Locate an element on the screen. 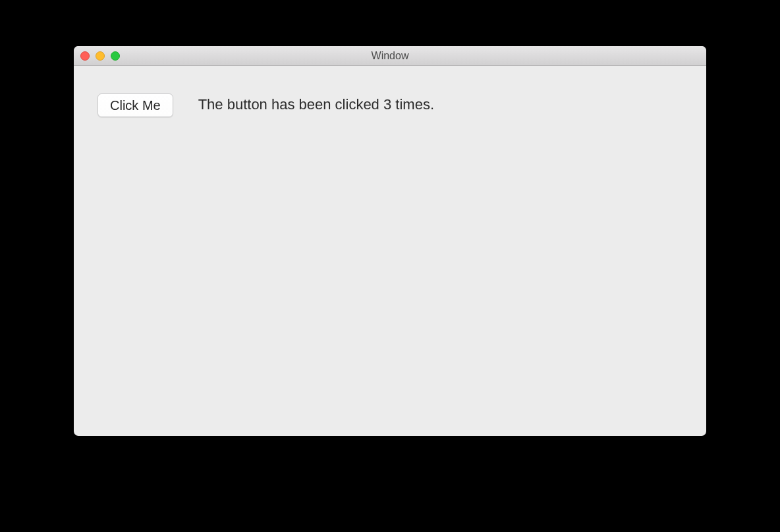 The width and height of the screenshot is (780, 532). zoom-icon is located at coordinates (115, 56).